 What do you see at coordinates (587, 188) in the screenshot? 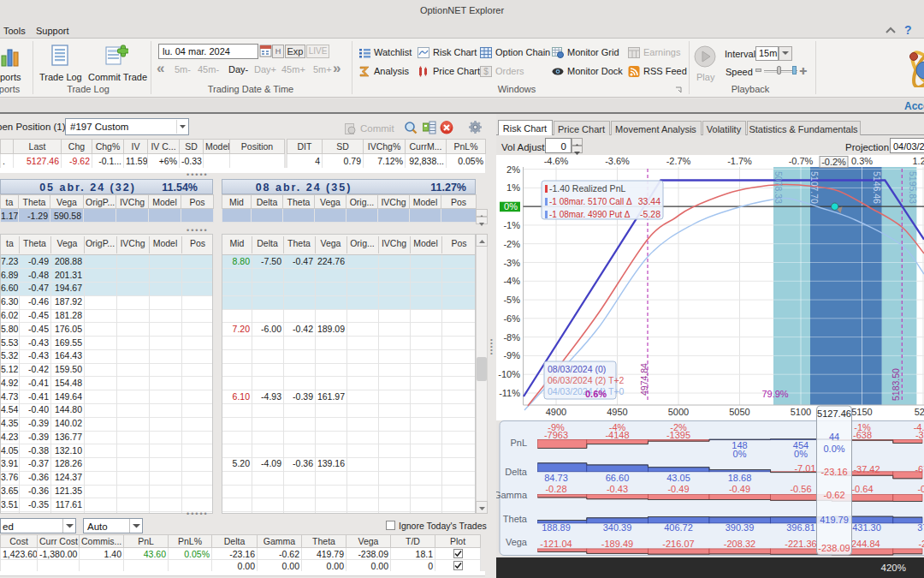
I see `svg-text: -1.40 Realized PnL` at bounding box center [587, 188].